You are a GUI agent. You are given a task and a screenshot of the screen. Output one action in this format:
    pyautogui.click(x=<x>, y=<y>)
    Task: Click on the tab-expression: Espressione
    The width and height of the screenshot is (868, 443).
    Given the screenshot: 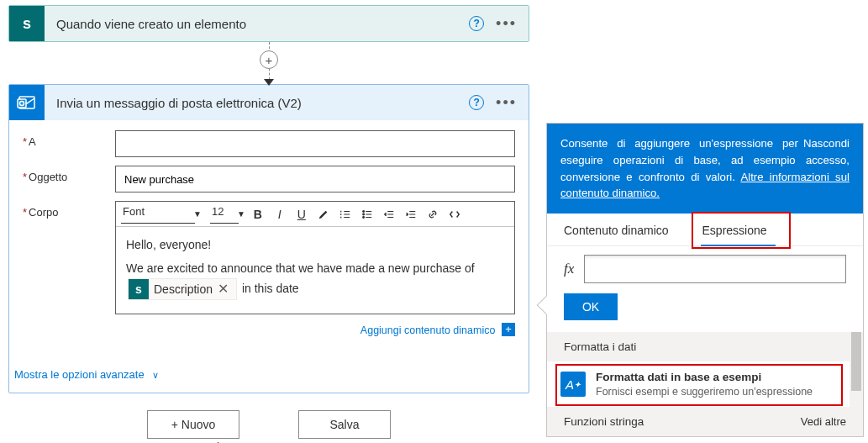 What is the action you would take?
    pyautogui.click(x=734, y=229)
    